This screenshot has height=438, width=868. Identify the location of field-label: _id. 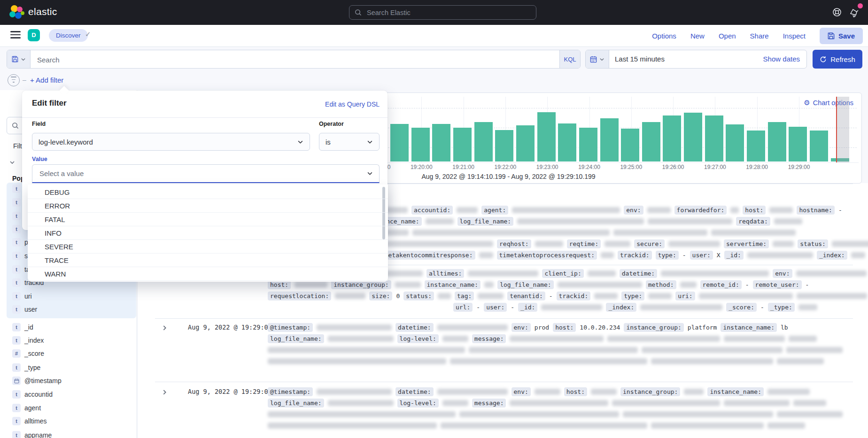
(29, 327).